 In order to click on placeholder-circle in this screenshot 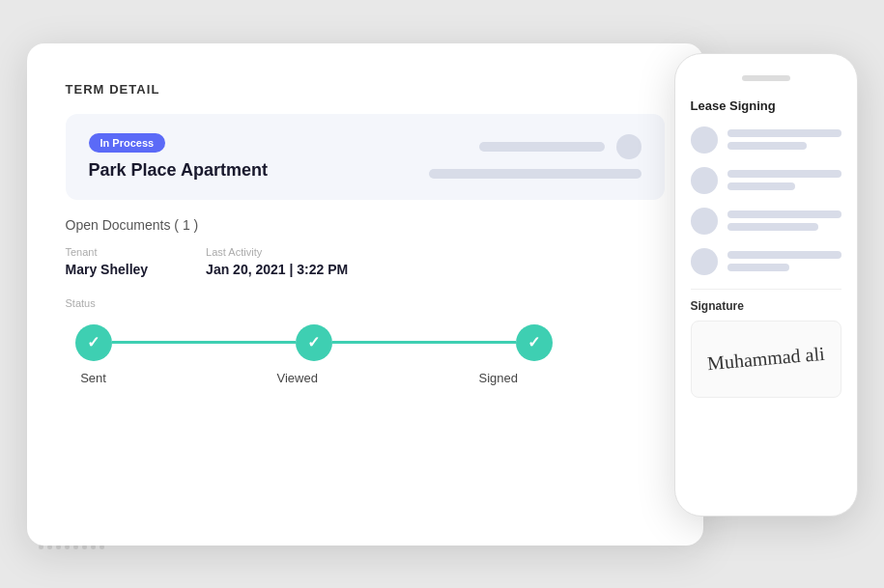, I will do `click(629, 147)`.